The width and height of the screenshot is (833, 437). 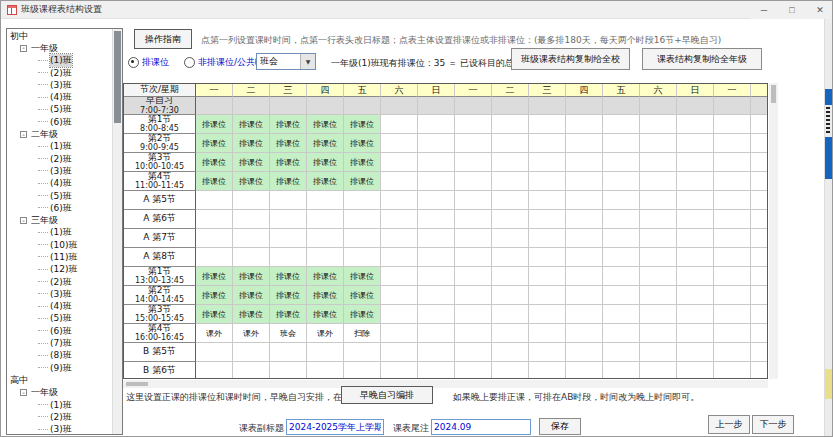 What do you see at coordinates (60, 343) in the screenshot?
I see `tree-item-class: (7)班` at bounding box center [60, 343].